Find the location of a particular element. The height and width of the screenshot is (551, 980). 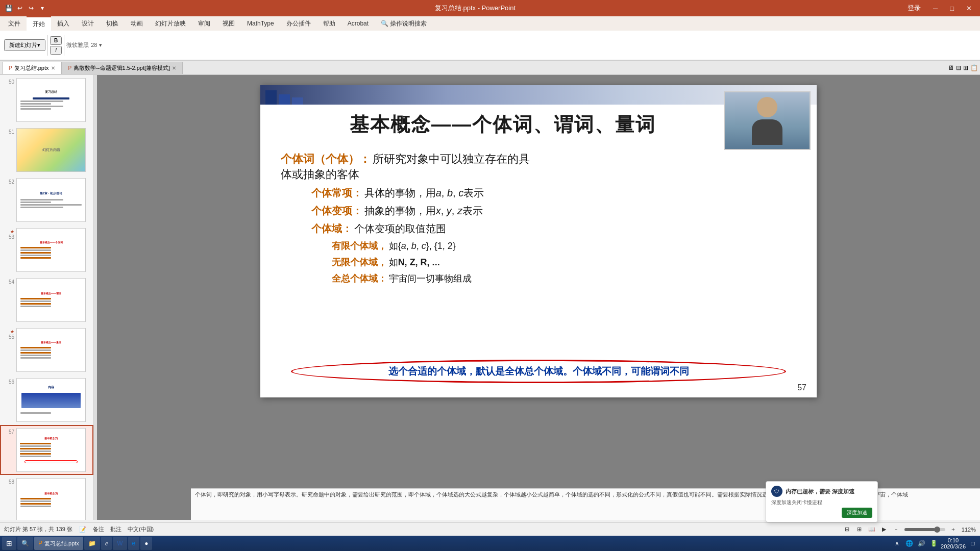

tab-mathtype: MathType is located at coordinates (260, 23).